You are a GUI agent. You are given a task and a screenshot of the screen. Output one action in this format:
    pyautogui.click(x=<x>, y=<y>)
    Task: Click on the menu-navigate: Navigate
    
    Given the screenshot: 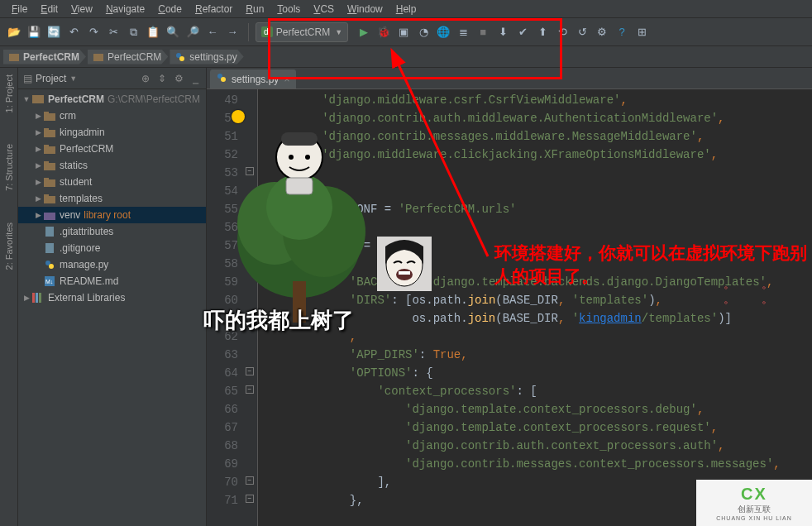 What is the action you would take?
    pyautogui.click(x=126, y=9)
    